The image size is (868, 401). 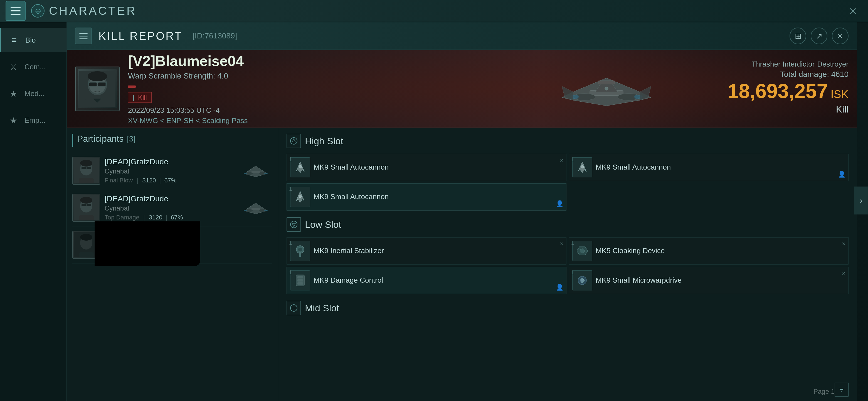 What do you see at coordinates (16, 11) in the screenshot?
I see `hamburger-menu-button` at bounding box center [16, 11].